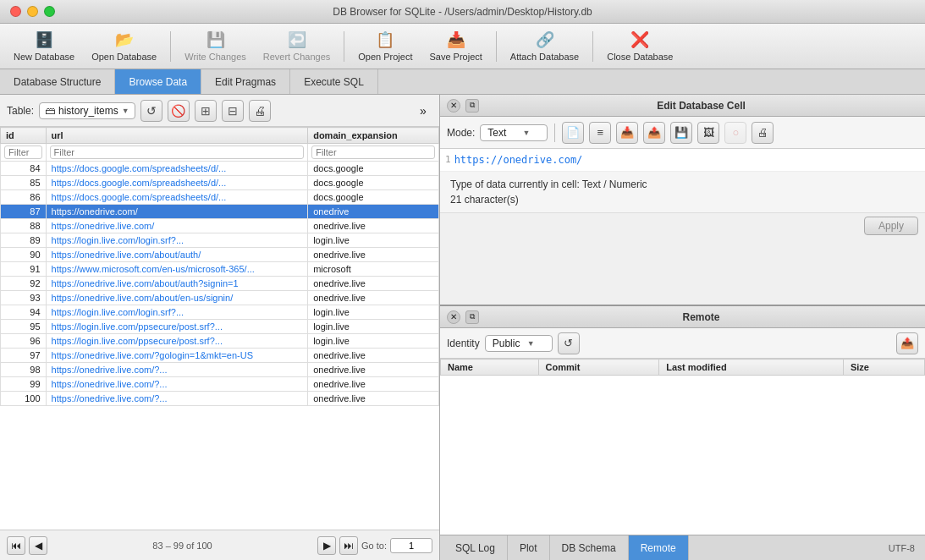 The height and width of the screenshot is (560, 925). Describe the element at coordinates (374, 342) in the screenshot. I see `cell-domain: login.live` at that location.